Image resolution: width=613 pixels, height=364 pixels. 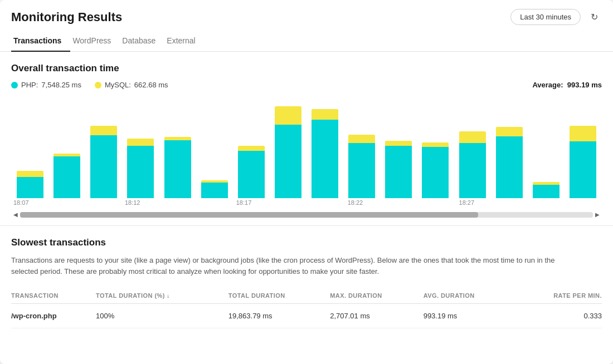 What do you see at coordinates (118, 85) in the screenshot?
I see `mysql-legend-label: MySQL:` at bounding box center [118, 85].